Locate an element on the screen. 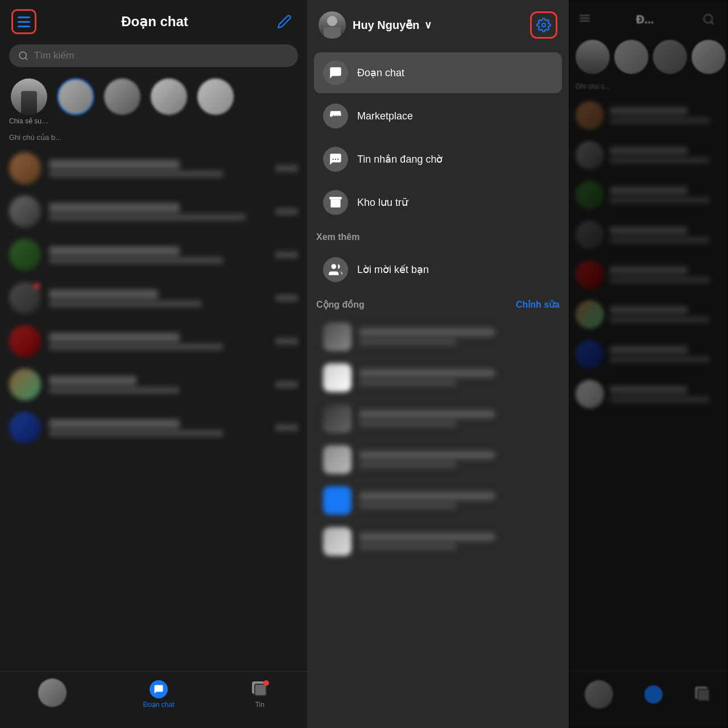 The height and width of the screenshot is (728, 728). menu-button is located at coordinates (24, 22).